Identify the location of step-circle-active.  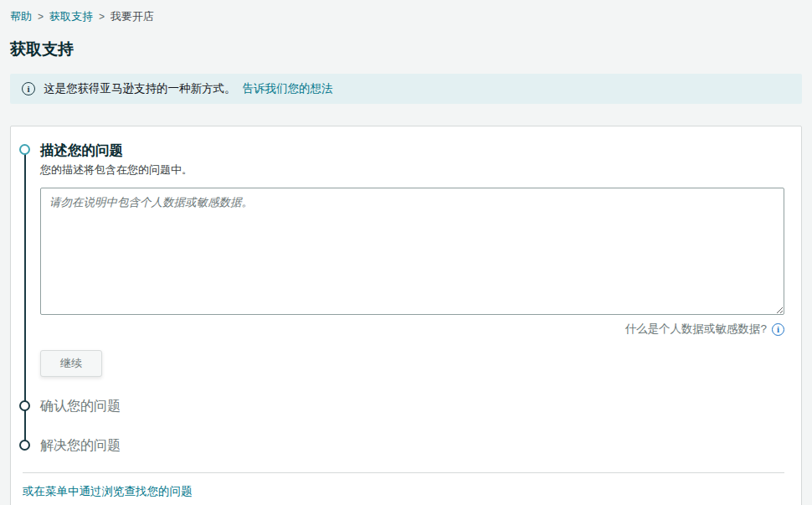
(25, 149).